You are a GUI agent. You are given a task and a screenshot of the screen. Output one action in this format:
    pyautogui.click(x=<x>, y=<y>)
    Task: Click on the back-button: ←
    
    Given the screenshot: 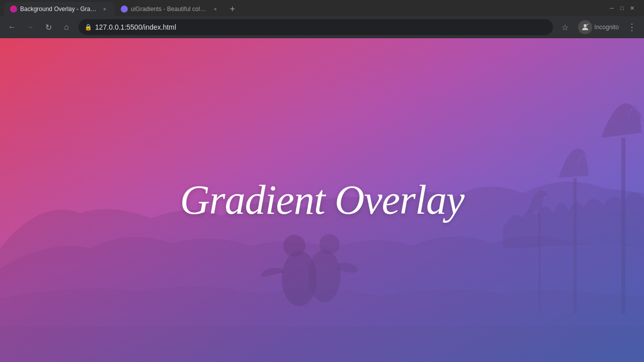 What is the action you would take?
    pyautogui.click(x=12, y=27)
    